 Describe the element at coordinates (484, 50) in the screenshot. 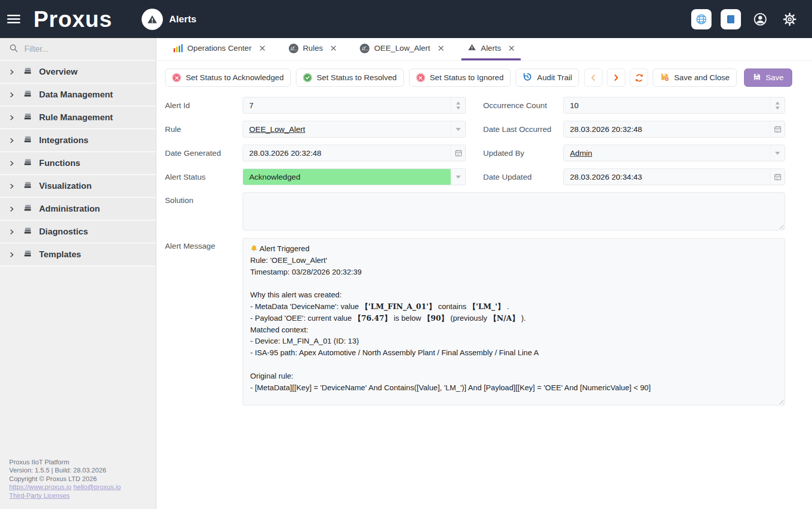

I see `tab-bar: Operations Center if.. Rules if.. OEE_Lo…` at that location.